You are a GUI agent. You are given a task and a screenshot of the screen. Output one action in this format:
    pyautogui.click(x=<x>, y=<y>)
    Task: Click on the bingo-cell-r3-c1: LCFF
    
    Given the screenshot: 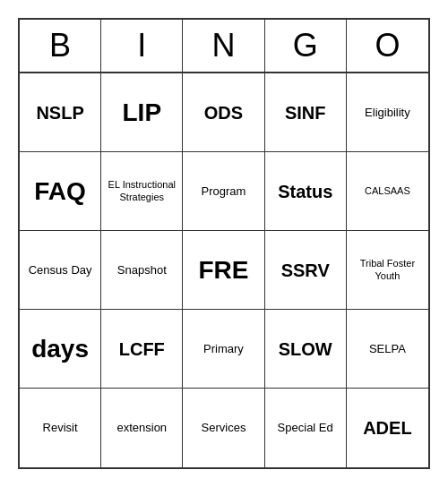 What is the action you would take?
    pyautogui.click(x=142, y=349)
    